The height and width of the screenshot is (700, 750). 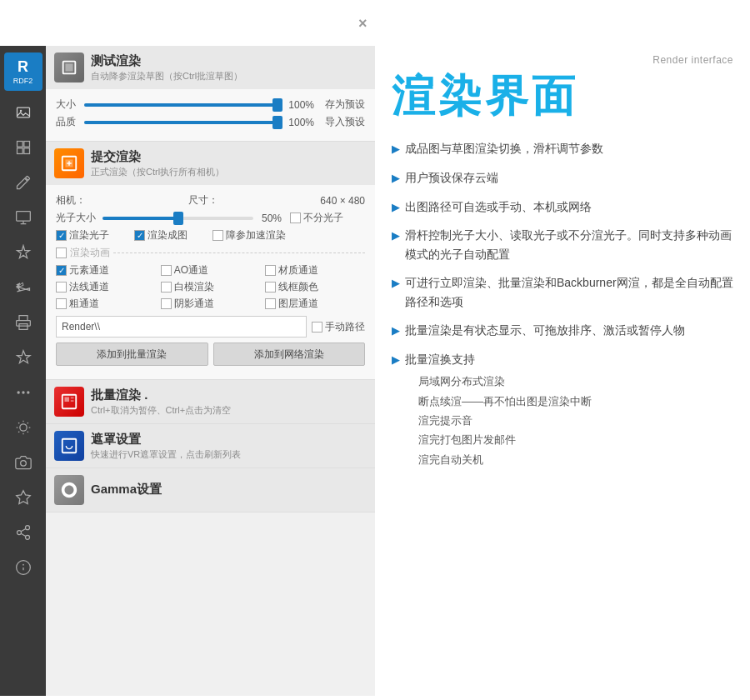 I want to click on sidebar-item-star, so click(x=23, y=358).